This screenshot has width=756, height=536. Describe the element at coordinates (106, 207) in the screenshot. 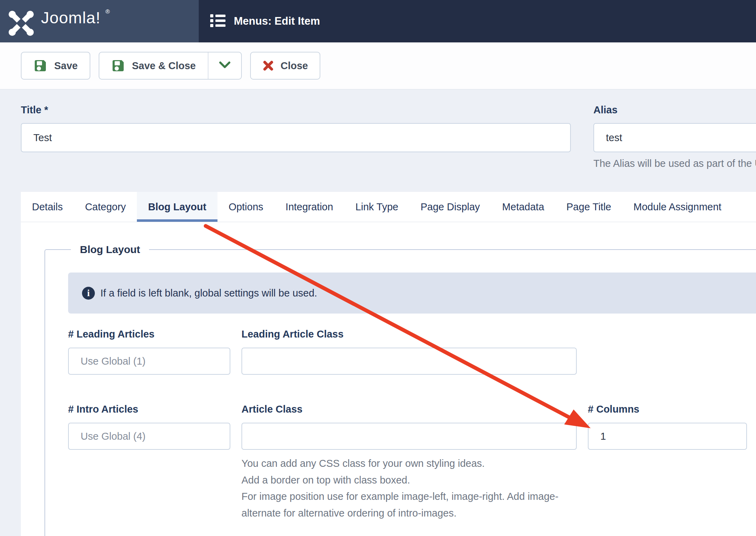

I see `tab-category: Category` at that location.